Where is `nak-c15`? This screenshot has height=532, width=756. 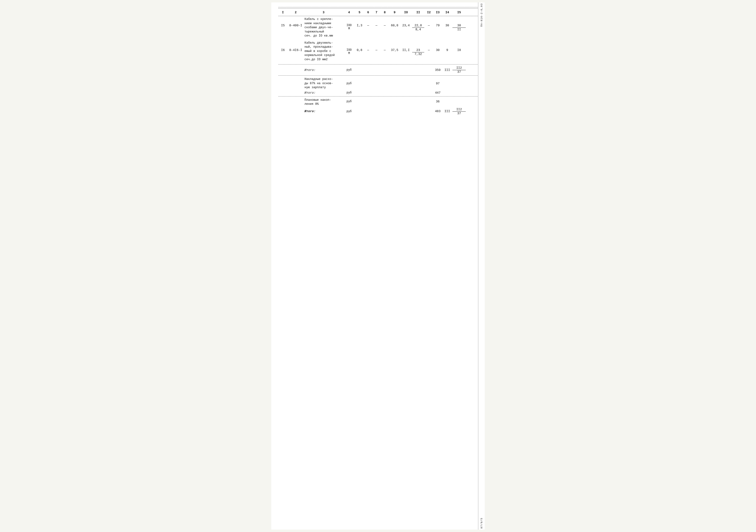 nak-c15 is located at coordinates (459, 77).